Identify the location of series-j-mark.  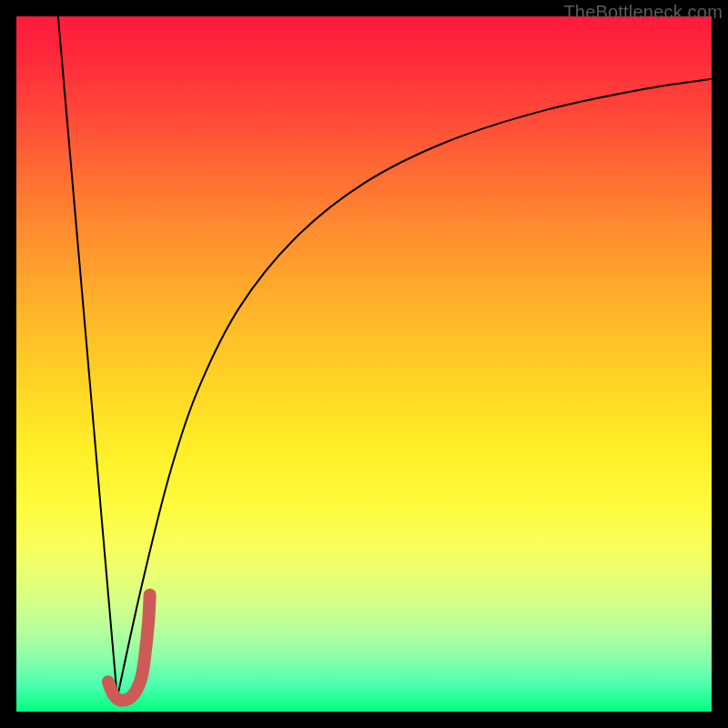
(129, 648).